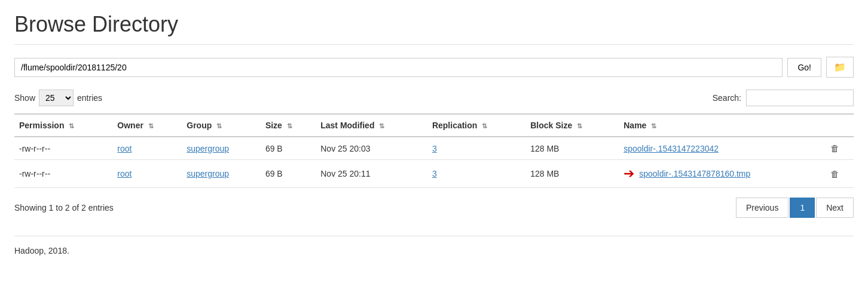 The width and height of the screenshot is (868, 302). Describe the element at coordinates (805, 67) in the screenshot. I see `go-button: Go!` at that location.